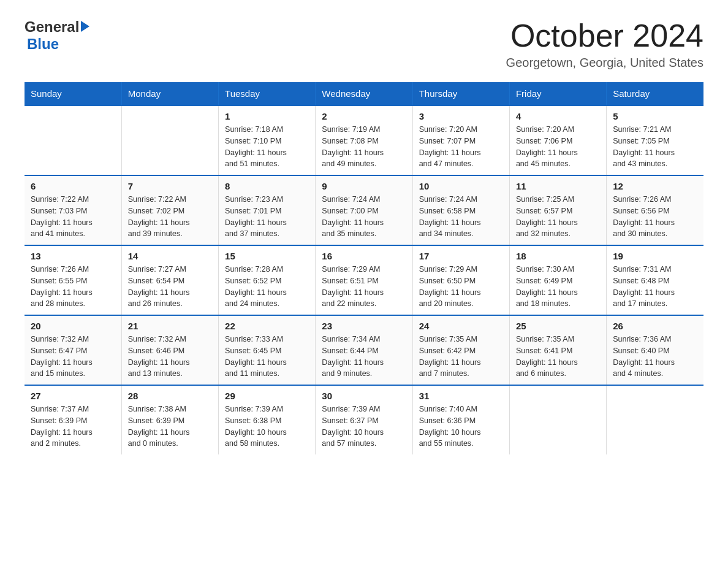  I want to click on calendar-day-header: Tuesday, so click(267, 94).